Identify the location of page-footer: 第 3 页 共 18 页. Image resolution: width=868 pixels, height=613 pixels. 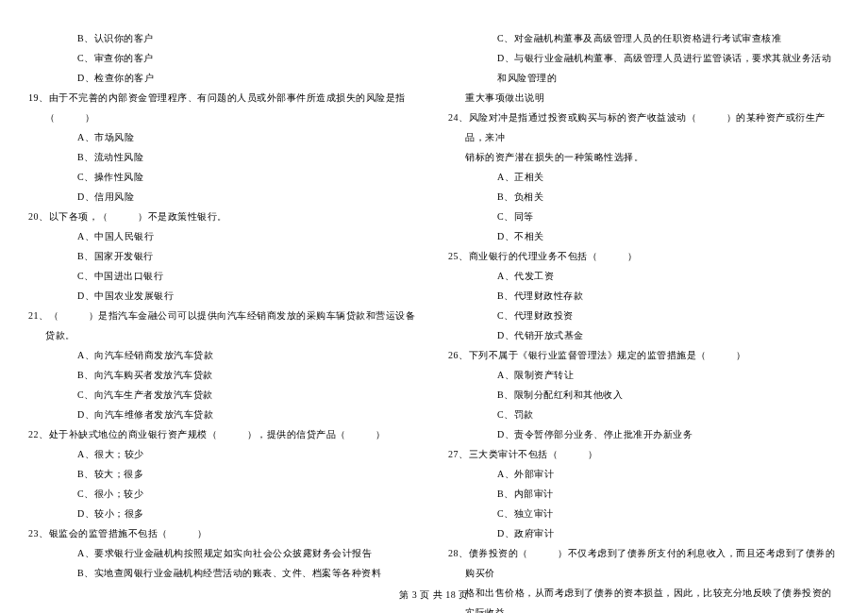
(434, 595).